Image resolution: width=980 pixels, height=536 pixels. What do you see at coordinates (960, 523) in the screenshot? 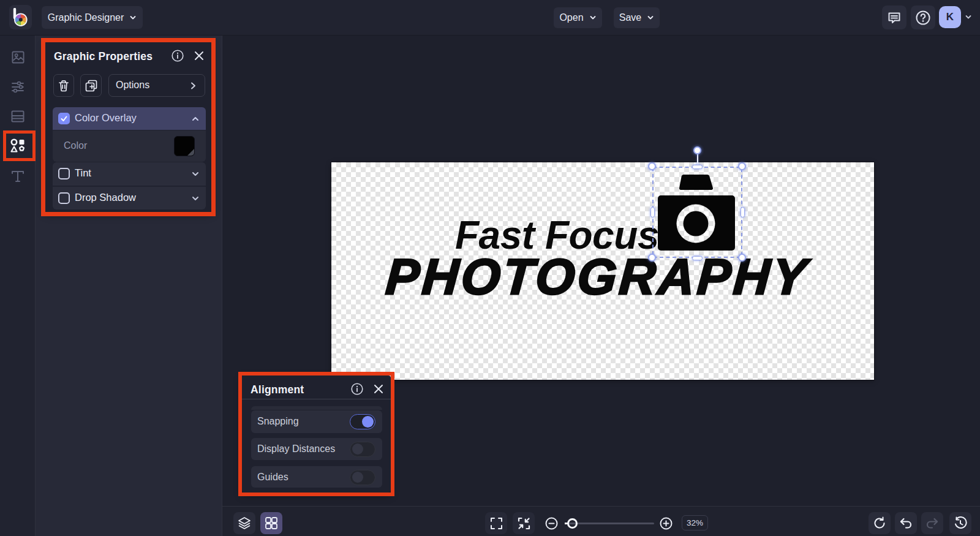
I see `history-button` at bounding box center [960, 523].